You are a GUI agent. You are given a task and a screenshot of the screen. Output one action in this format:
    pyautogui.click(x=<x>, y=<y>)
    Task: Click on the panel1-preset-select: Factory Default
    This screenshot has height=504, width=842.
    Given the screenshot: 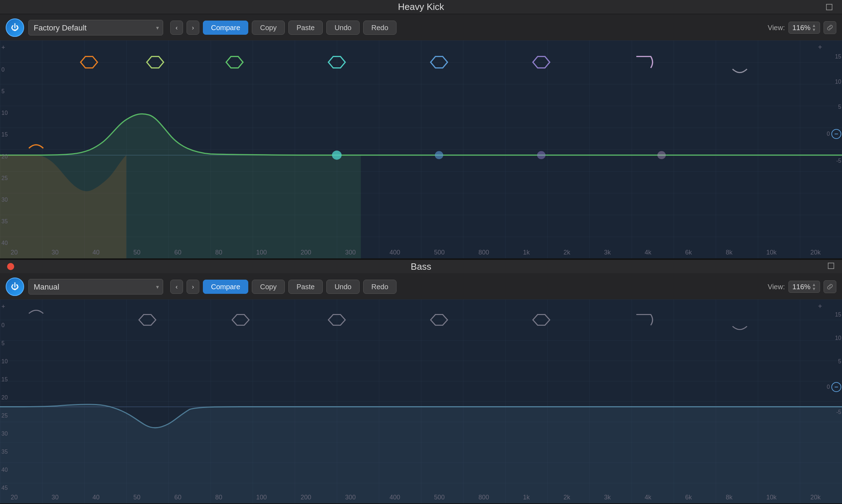 What is the action you would take?
    pyautogui.click(x=96, y=28)
    